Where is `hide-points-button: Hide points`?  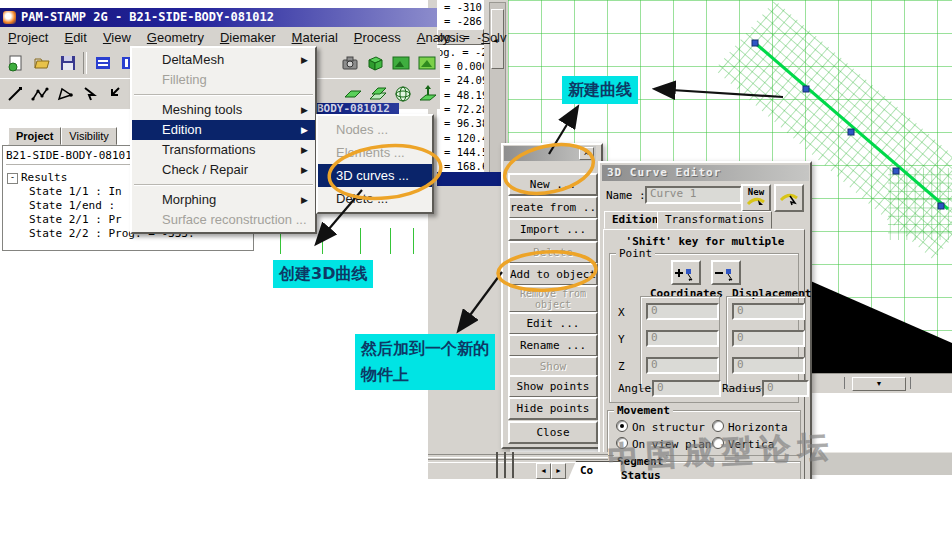
hide-points-button: Hide points is located at coordinates (553, 408).